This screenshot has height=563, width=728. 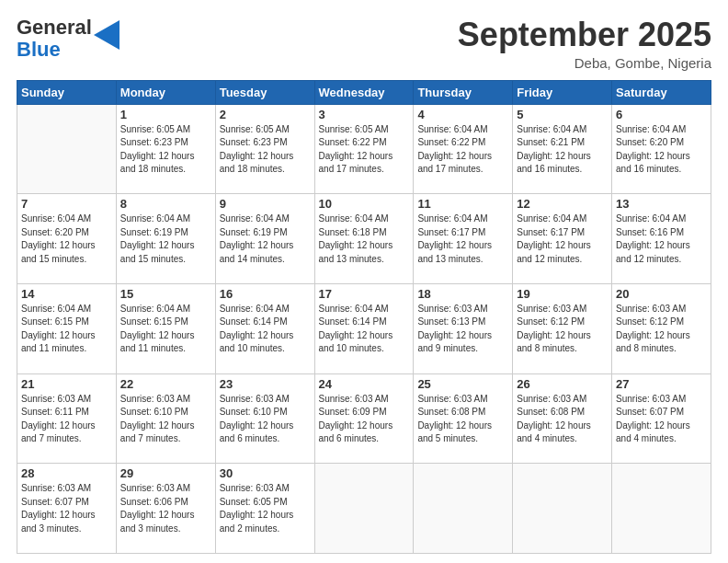 I want to click on calendar-cell: 4Sunrise: 6:04 AMSunset: 6:22 PMDaylight…, so click(x=463, y=149).